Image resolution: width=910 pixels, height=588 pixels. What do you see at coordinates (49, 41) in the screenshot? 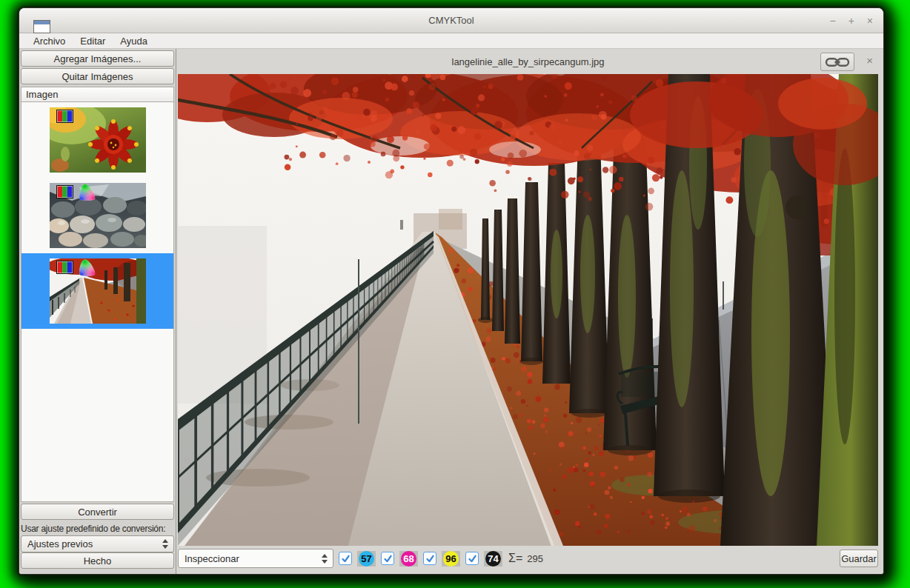
I see `menu-archivo: Archivo` at bounding box center [49, 41].